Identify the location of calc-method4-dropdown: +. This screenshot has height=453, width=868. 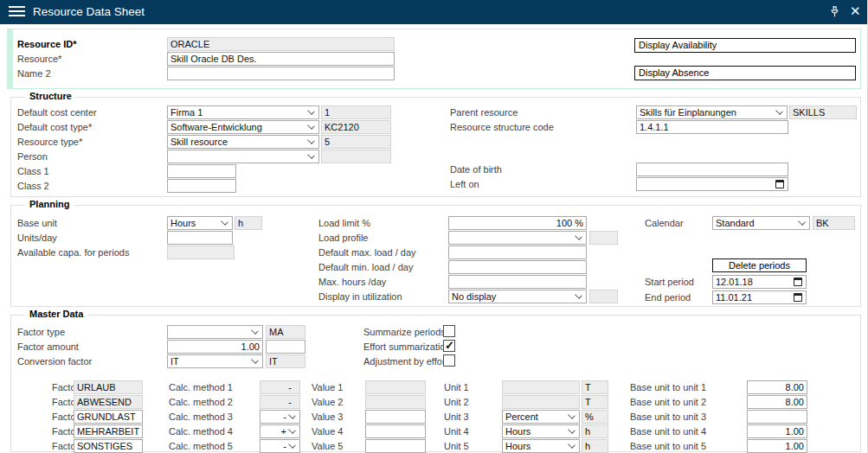
(280, 431).